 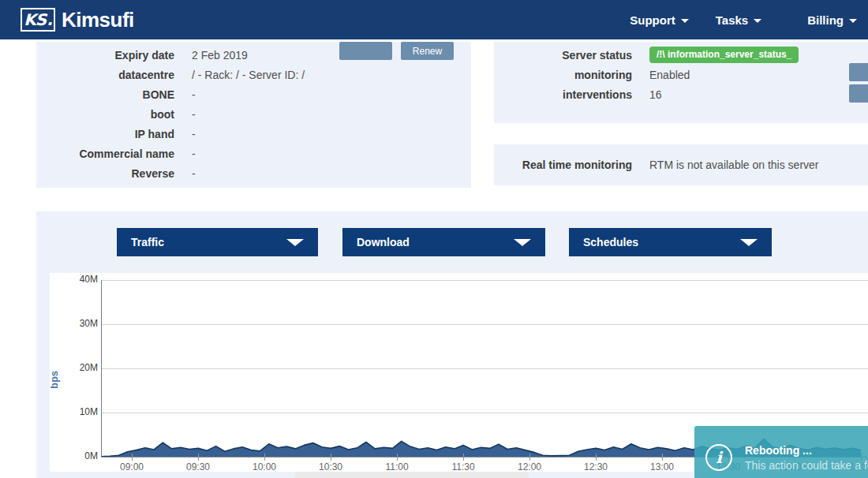 I want to click on monitoring-button-clipped, so click(x=859, y=73).